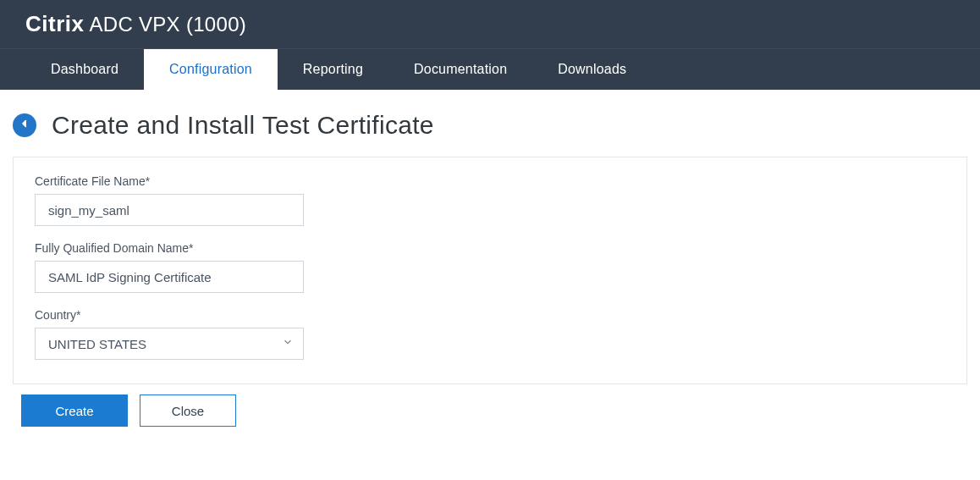  Describe the element at coordinates (85, 69) in the screenshot. I see `nav-item-dashboard: Dashboard` at that location.